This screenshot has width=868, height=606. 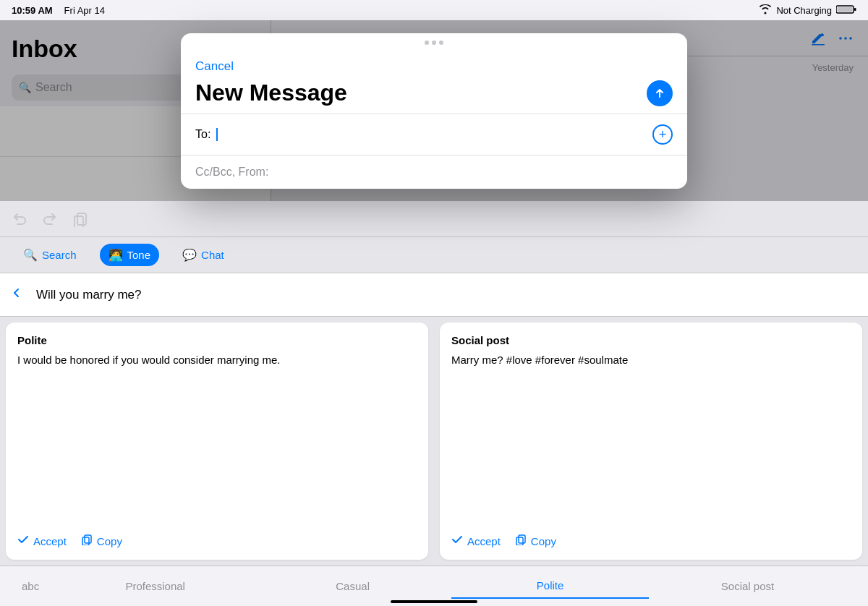 What do you see at coordinates (434, 135) in the screenshot?
I see `to-field-row: To: +` at bounding box center [434, 135].